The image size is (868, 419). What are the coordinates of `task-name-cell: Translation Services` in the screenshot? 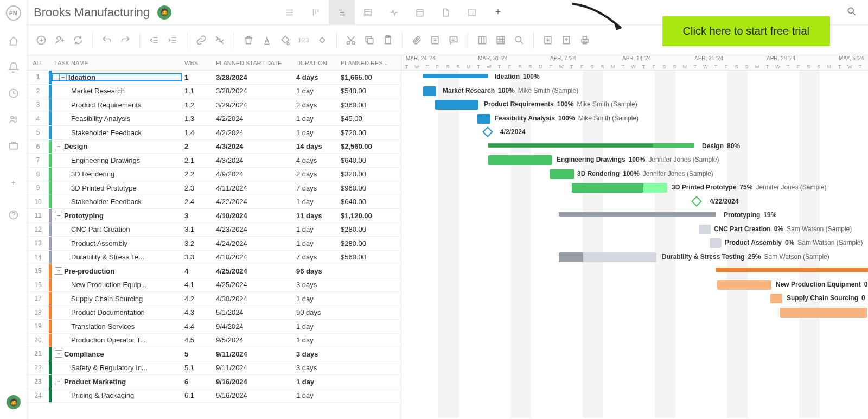 It's located at (117, 327).